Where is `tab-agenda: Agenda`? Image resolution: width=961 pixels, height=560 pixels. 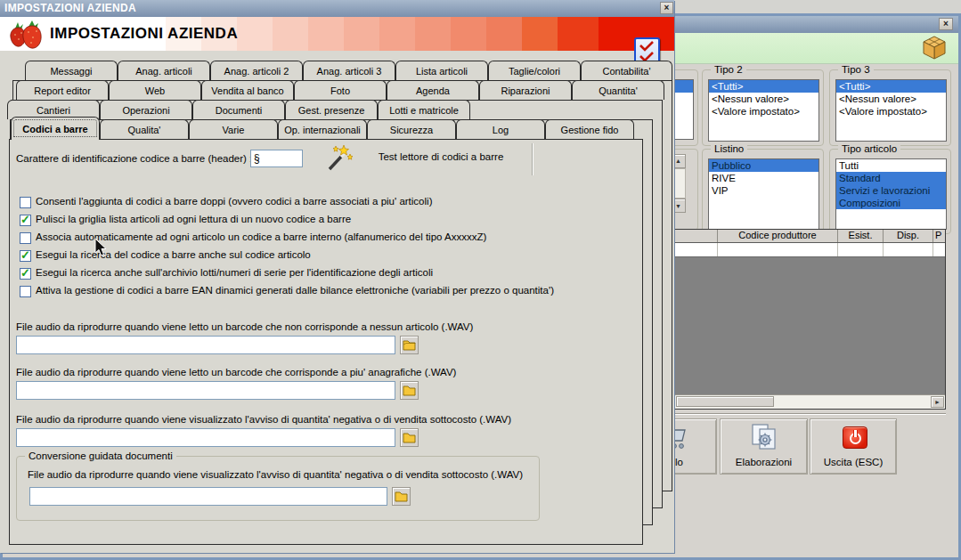 tab-agenda: Agenda is located at coordinates (433, 90).